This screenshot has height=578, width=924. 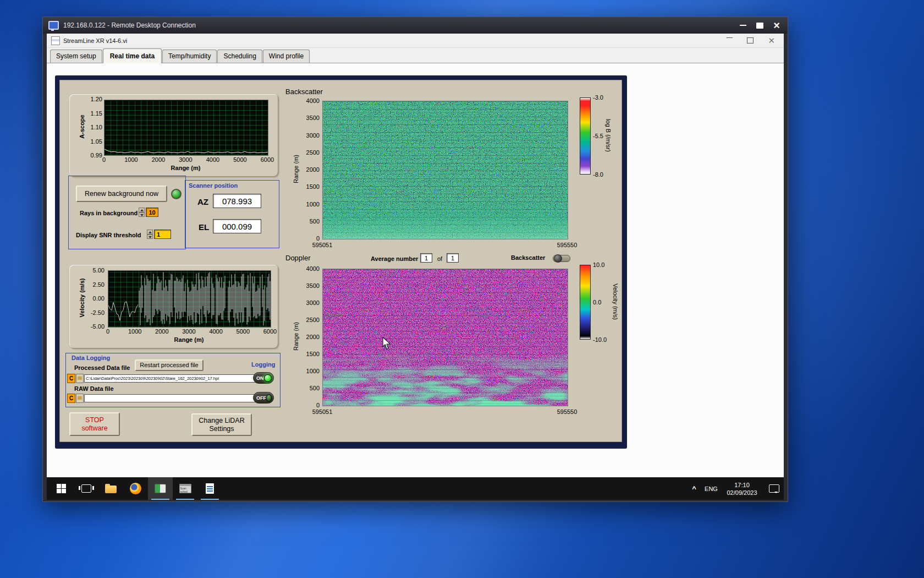 What do you see at coordinates (161, 489) in the screenshot?
I see `remote-desktop-app-button` at bounding box center [161, 489].